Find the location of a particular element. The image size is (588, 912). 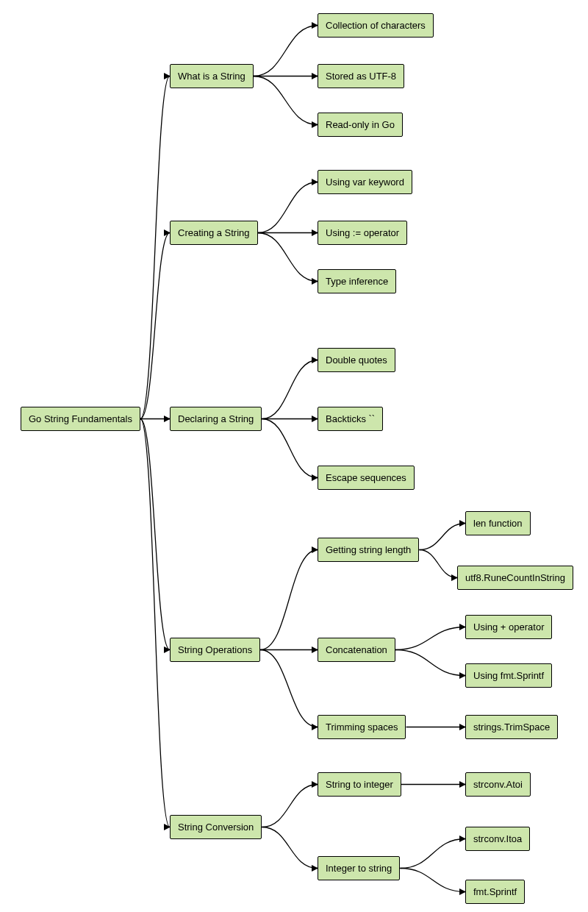

node-what: What is a String is located at coordinates (212, 76).